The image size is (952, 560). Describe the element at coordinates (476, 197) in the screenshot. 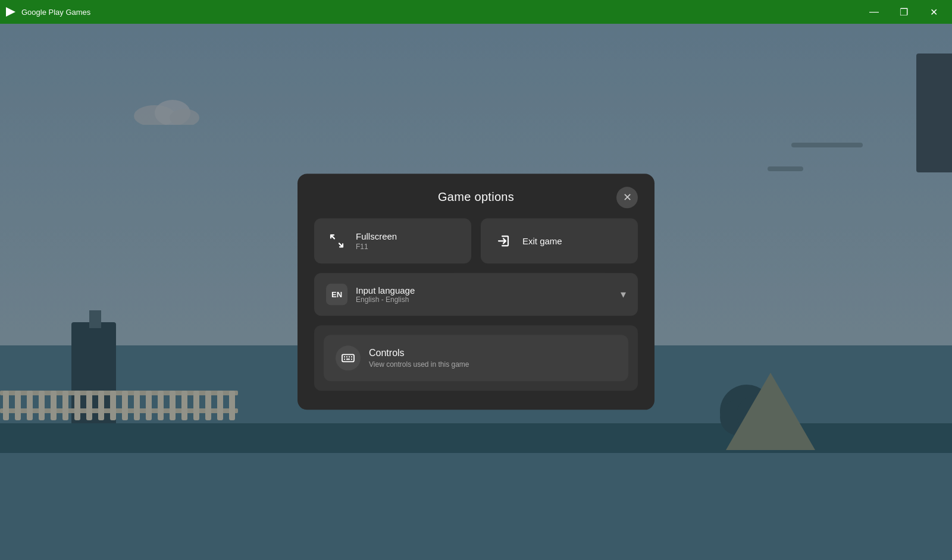

I see `modal-header: Game options ✕` at that location.